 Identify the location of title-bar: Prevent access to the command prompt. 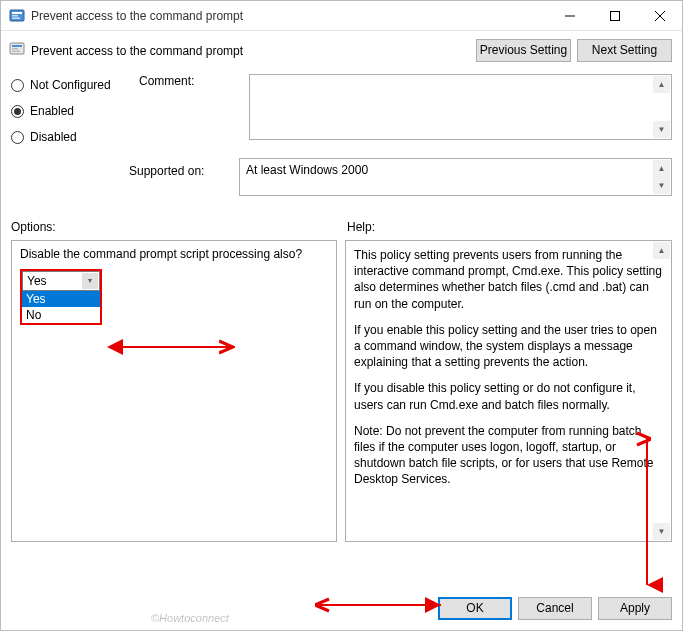
(342, 16).